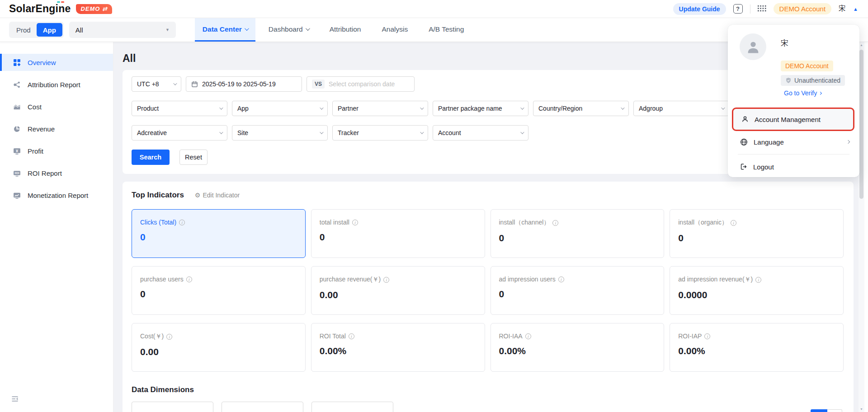 The image size is (868, 412). What do you see at coordinates (855, 9) in the screenshot?
I see `user-menu-caret-icon: ▲` at bounding box center [855, 9].